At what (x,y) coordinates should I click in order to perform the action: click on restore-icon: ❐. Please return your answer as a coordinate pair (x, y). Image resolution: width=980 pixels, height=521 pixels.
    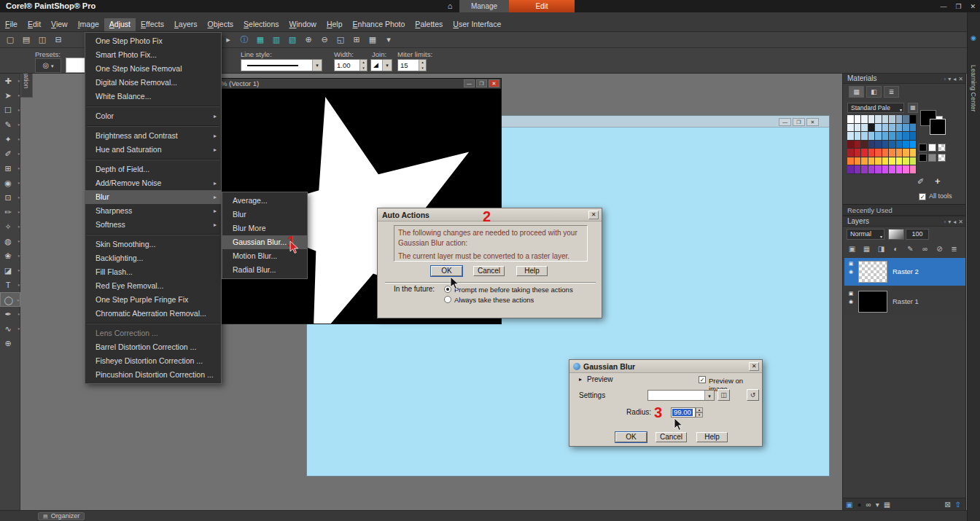
    Looking at the image, I should click on (481, 83).